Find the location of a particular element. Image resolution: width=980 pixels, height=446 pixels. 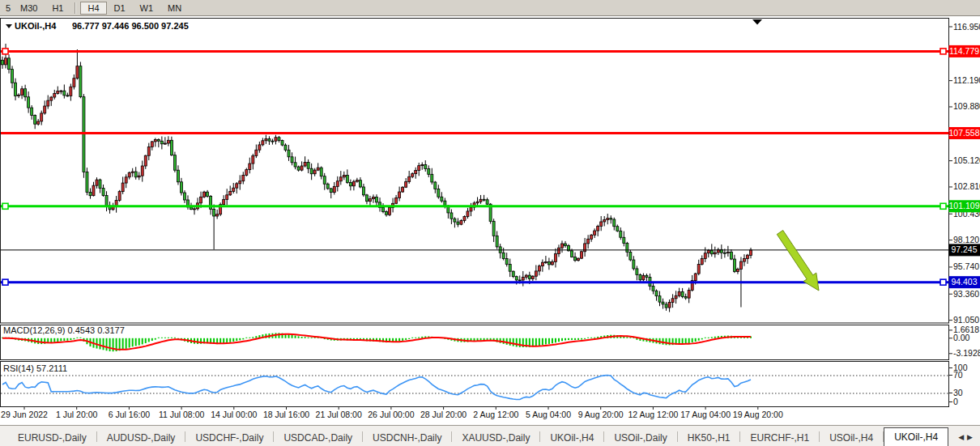

time-tick-label: 28 Jul 20:00 is located at coordinates (444, 414).